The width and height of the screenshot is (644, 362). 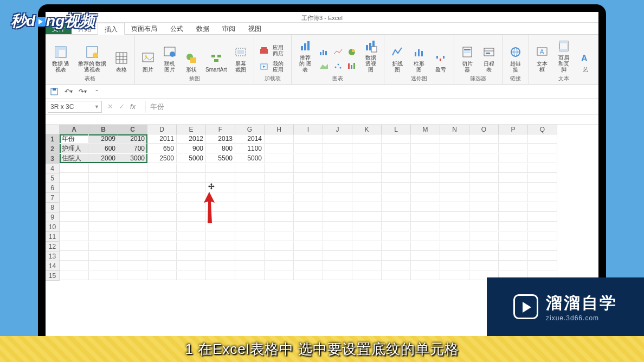 What do you see at coordinates (133, 130) in the screenshot?
I see `column-header: C` at bounding box center [133, 130].